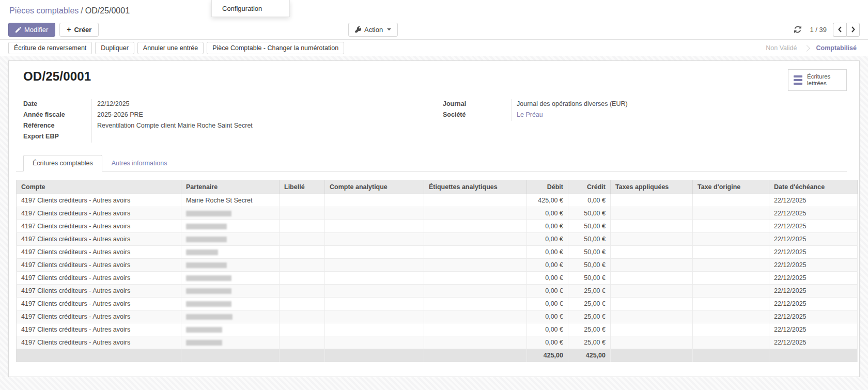 The height and width of the screenshot is (390, 868). What do you see at coordinates (731, 187) in the screenshot?
I see `column-header-taxe-d-origine: Taxe d'origine` at bounding box center [731, 187].